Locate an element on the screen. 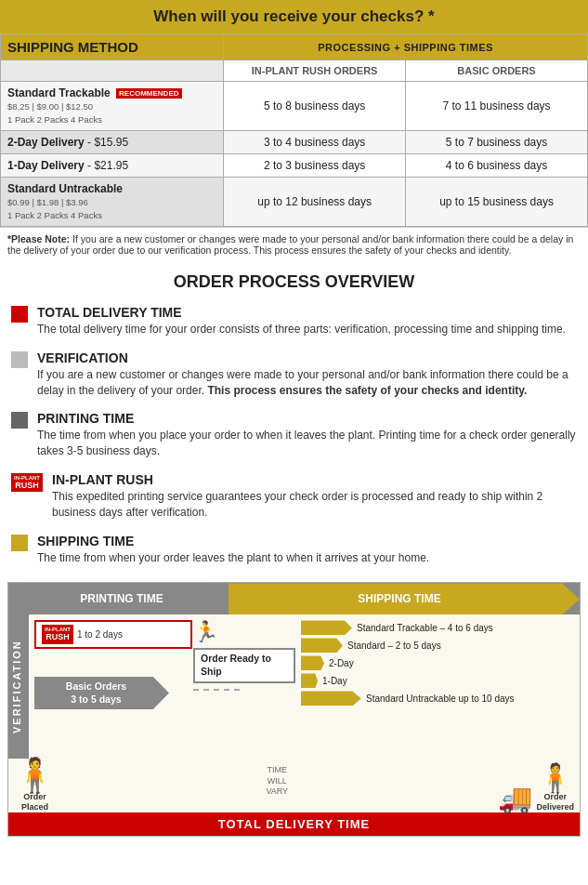  rush-time-untrackable: up to 12 business days is located at coordinates (315, 203).